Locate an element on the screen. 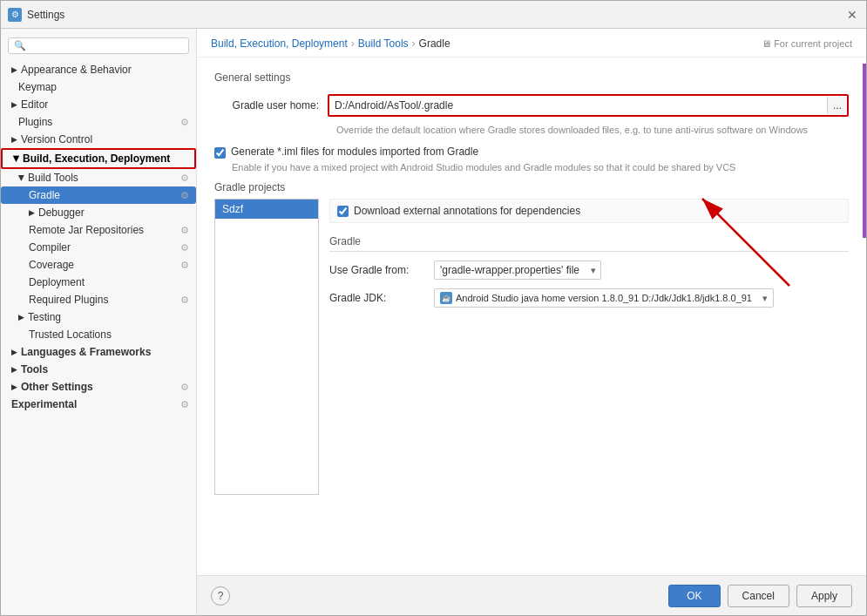 The width and height of the screenshot is (867, 616). help-button: ? is located at coordinates (220, 596).